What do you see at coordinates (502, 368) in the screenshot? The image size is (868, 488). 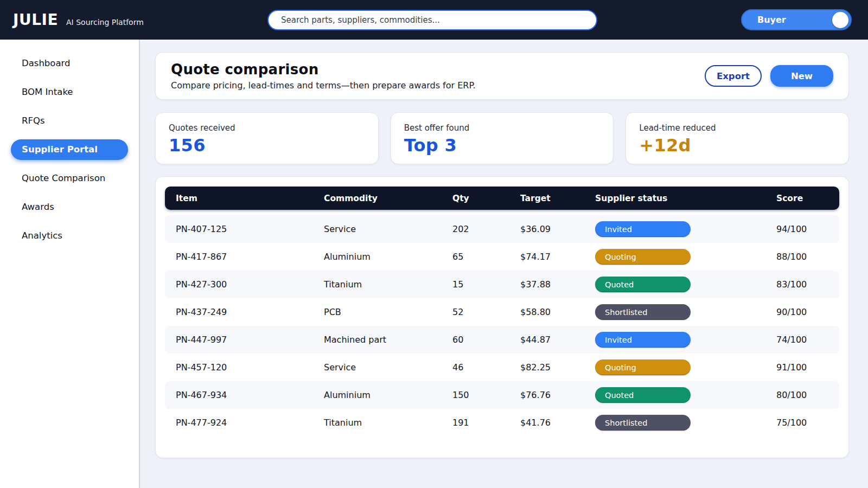 I see `table-row: PN-457-120Service46$82.25Quoting91/100` at bounding box center [502, 368].